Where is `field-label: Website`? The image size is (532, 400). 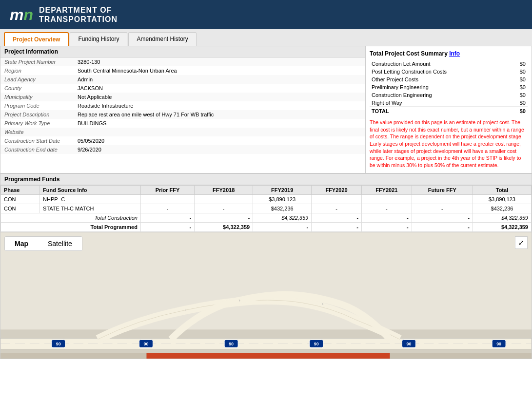 field-label: Website is located at coordinates (37, 132).